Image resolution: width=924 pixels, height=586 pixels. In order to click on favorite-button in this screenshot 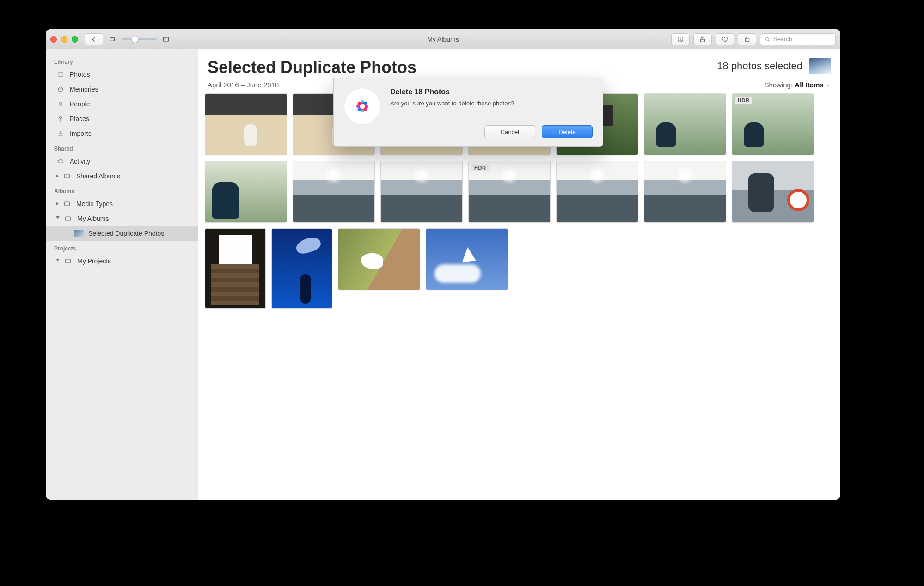, I will do `click(725, 39)`.